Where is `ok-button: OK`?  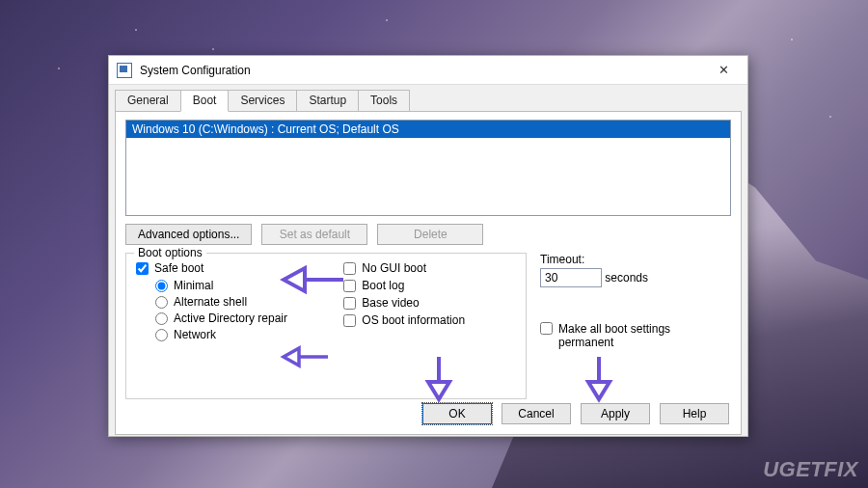
ok-button: OK is located at coordinates (457, 414).